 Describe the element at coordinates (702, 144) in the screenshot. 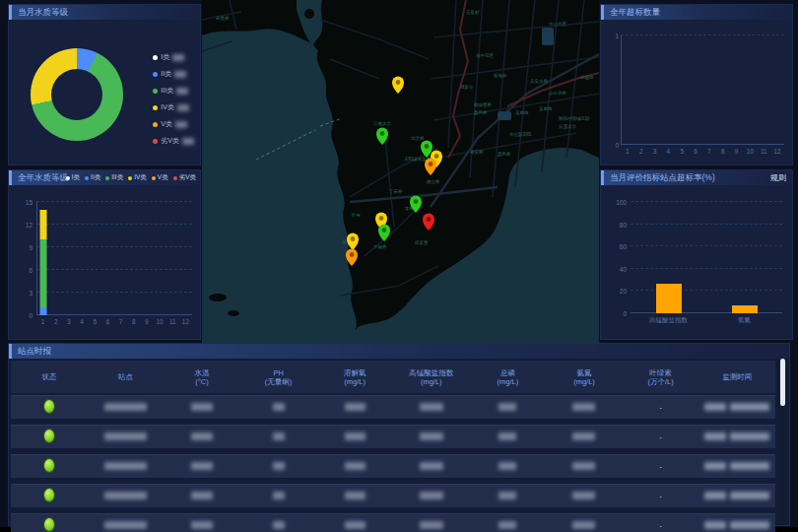

I see `x-axis` at that location.